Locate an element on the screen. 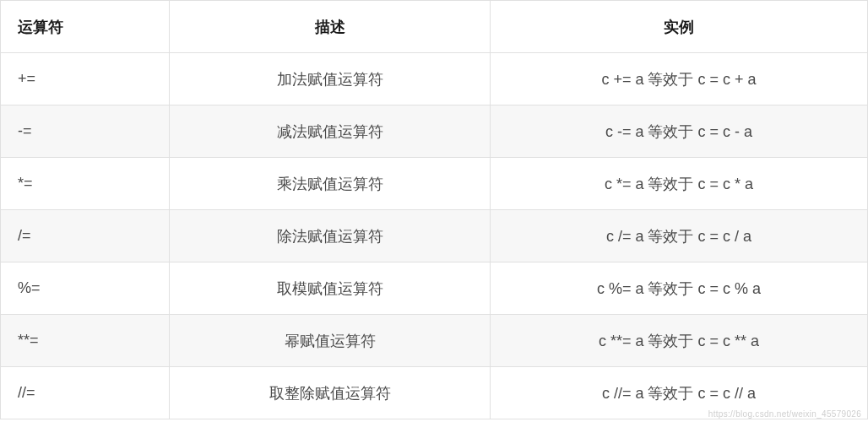 This screenshot has height=422, width=868. cell-operator: %= is located at coordinates (85, 289).